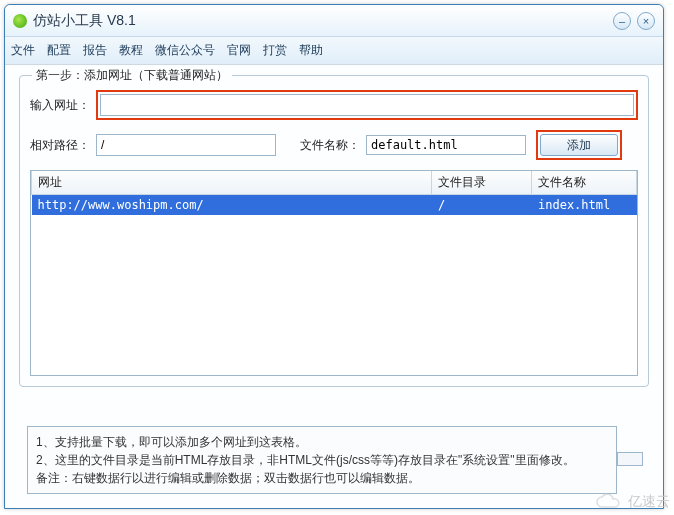  I want to click on table-row: http://www.woshipm.com/ / index.html, so click(334, 206).